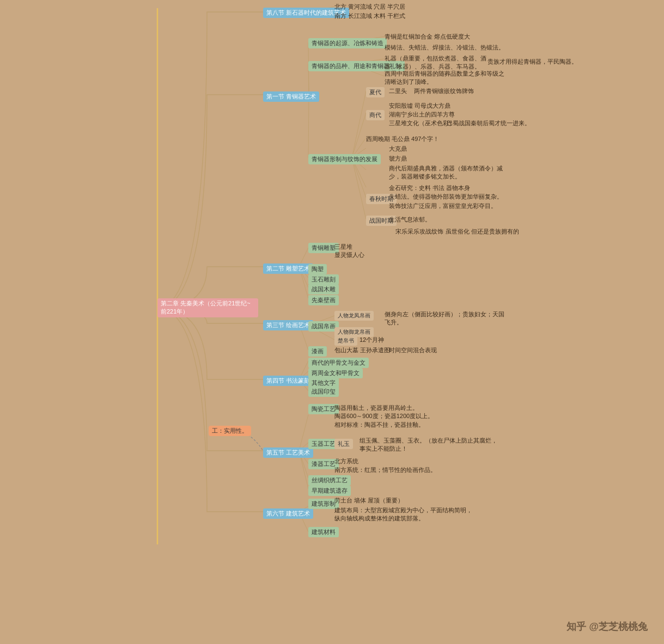 This screenshot has width=664, height=644. What do you see at coordinates (376, 408) in the screenshot?
I see `taoci1-label: 陶器用黏土，瓷器要用高岭土。` at bounding box center [376, 408].